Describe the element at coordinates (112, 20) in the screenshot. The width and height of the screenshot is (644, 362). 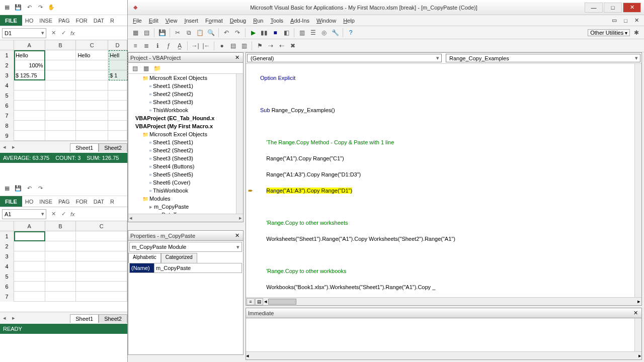
I see `ribbon-tab: R` at that location.